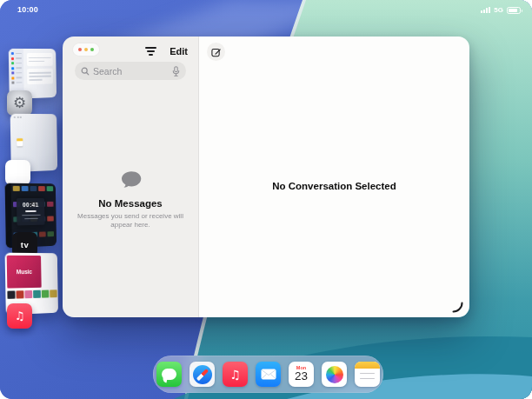  Describe the element at coordinates (216, 52) in the screenshot. I see `compose-icon` at that location.